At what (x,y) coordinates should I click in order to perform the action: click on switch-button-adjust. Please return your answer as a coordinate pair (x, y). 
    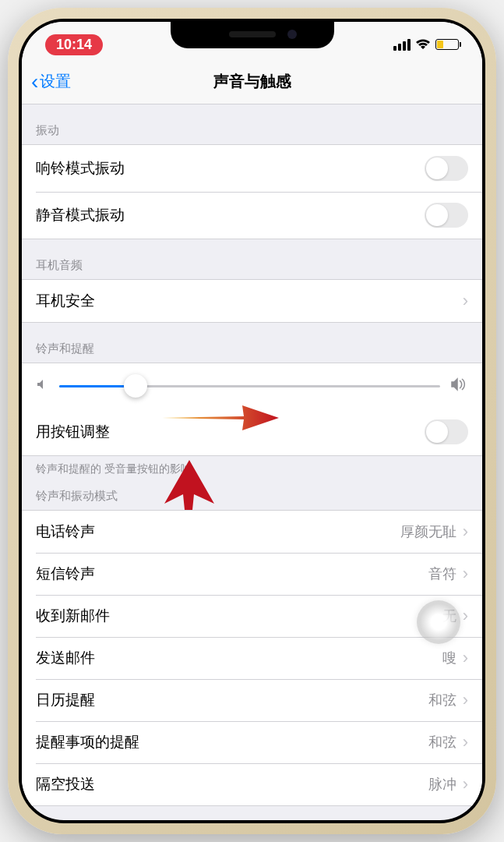
    Looking at the image, I should click on (446, 432).